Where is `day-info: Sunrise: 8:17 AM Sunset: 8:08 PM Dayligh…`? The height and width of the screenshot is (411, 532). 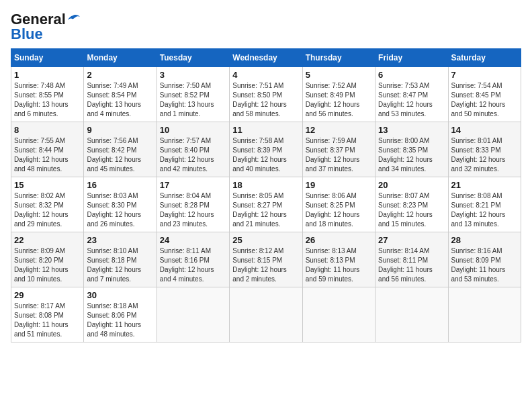
day-info: Sunrise: 8:17 AM Sunset: 8:08 PM Dayligh… is located at coordinates (47, 320).